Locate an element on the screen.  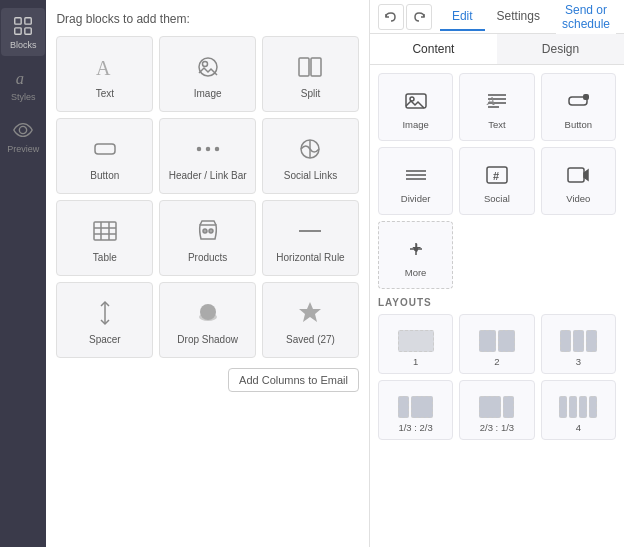
send-or-schedule-button: Send or schedule is located at coordinates (586, 18).